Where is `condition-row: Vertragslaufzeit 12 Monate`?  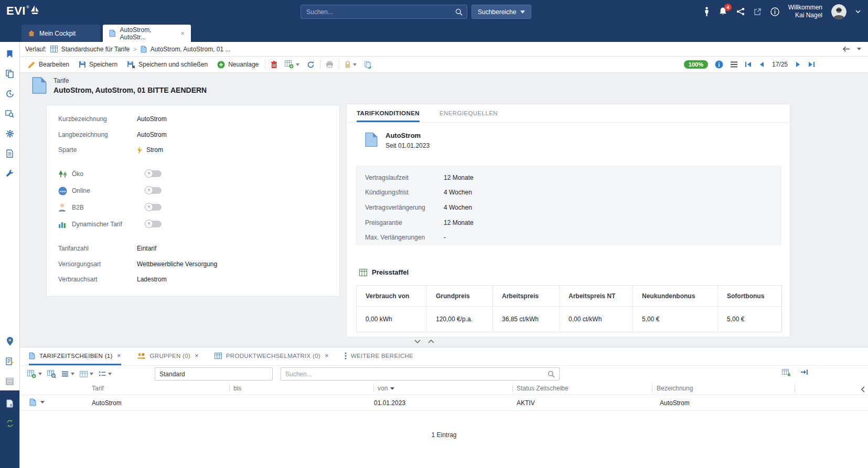 condition-row: Vertragslaufzeit 12 Monate is located at coordinates (420, 178).